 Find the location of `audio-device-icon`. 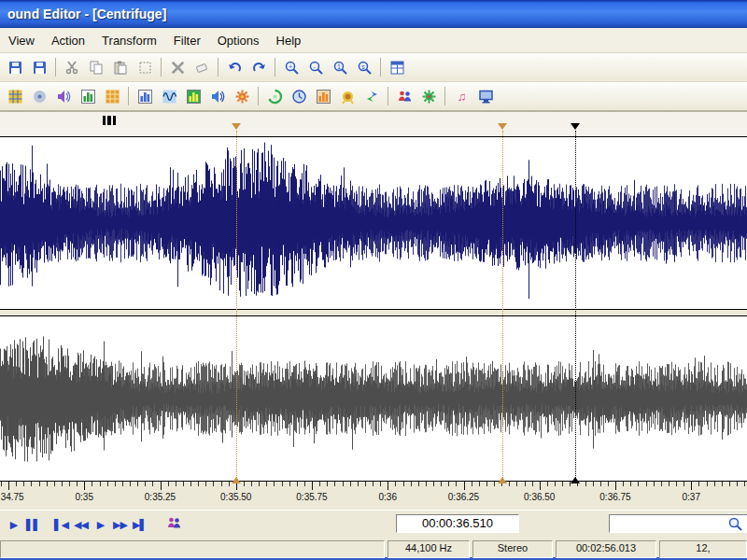

audio-device-icon is located at coordinates (63, 96).